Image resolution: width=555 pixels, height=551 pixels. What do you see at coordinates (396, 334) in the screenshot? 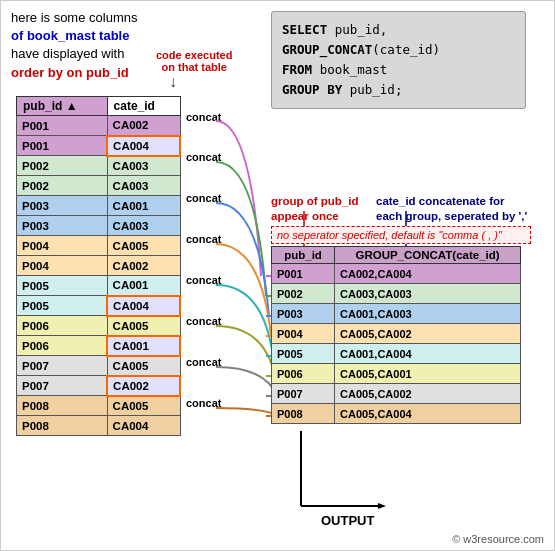
I see `result-row: P004 CA005,CA002` at bounding box center [396, 334].